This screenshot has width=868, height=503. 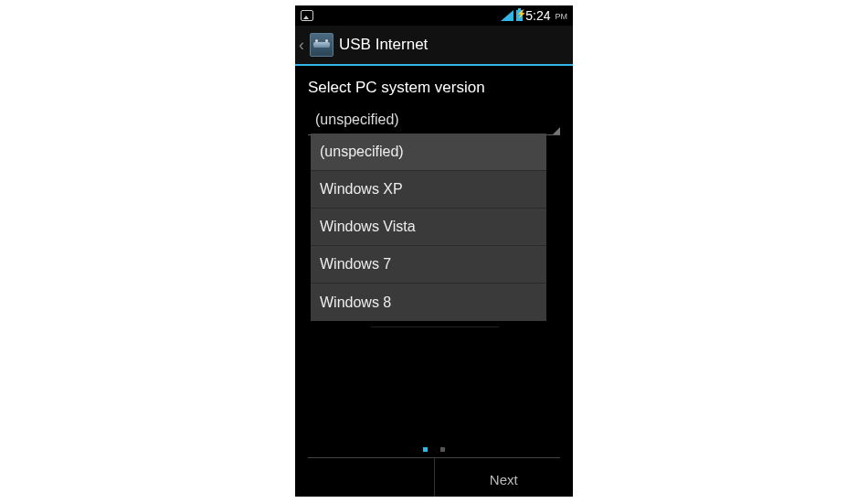 I want to click on screen-title: USB Internet, so click(x=384, y=45).